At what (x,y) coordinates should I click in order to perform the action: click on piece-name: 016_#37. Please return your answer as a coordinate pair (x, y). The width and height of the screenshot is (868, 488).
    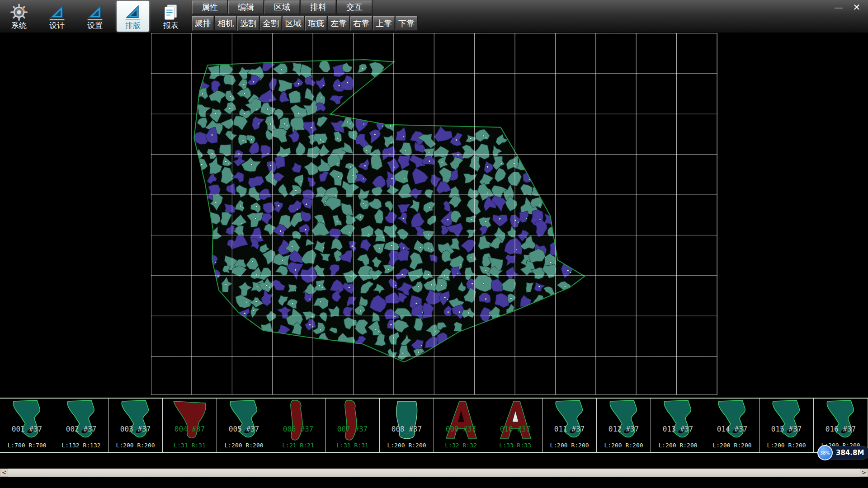
    Looking at the image, I should click on (841, 429).